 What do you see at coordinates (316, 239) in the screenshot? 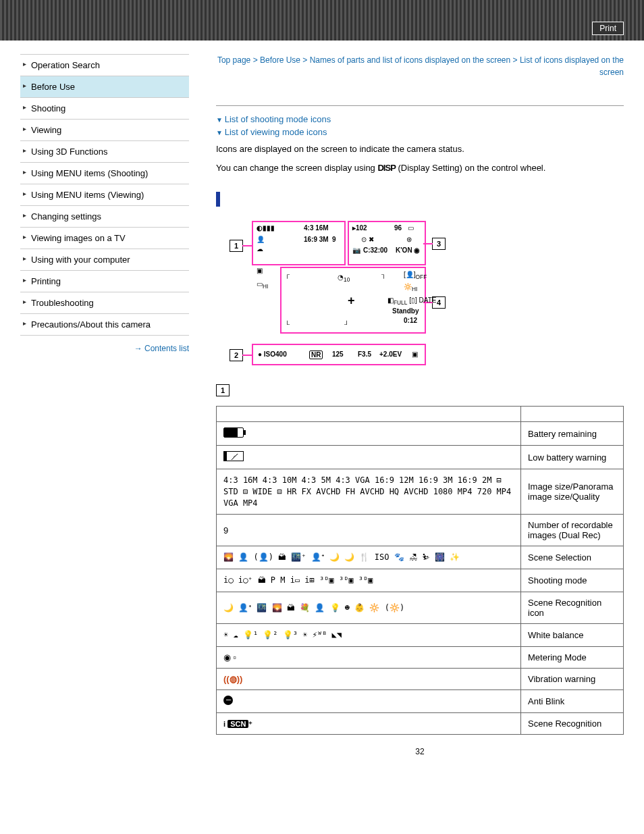
I see `diag-3m: 16:9 3M` at bounding box center [316, 239].